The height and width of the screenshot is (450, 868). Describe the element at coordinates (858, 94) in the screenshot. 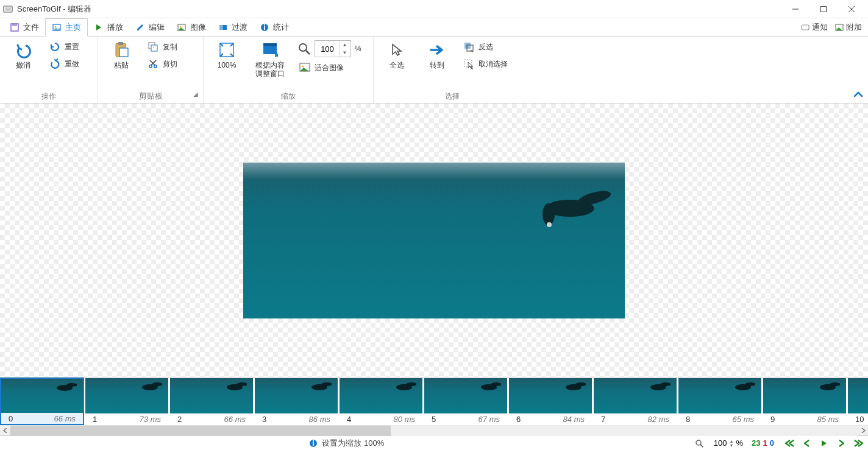

I see `collapse-ribbon-button` at that location.